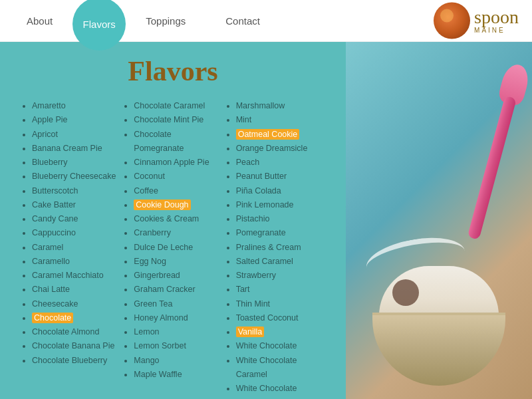 The height and width of the screenshot is (399, 532). What do you see at coordinates (279, 275) in the screenshot?
I see `list-item: Strawberry` at bounding box center [279, 275].